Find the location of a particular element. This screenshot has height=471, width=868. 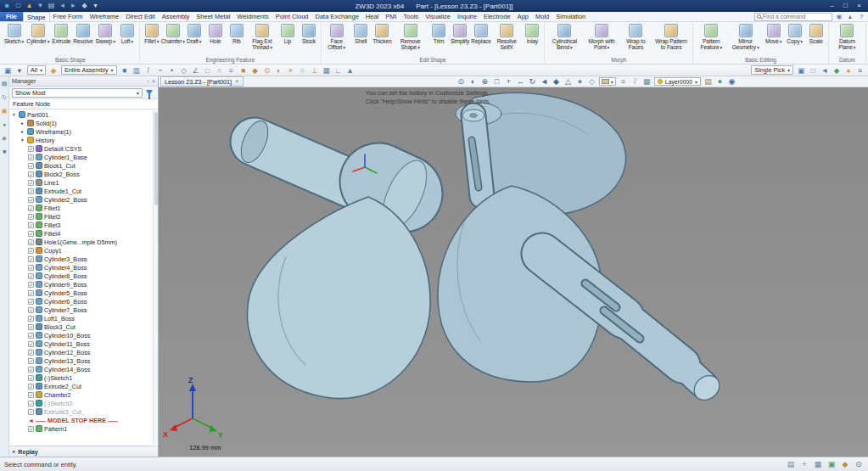

document-tab: Lesson 23.Z3 - [Part001] × is located at coordinates (202, 81).